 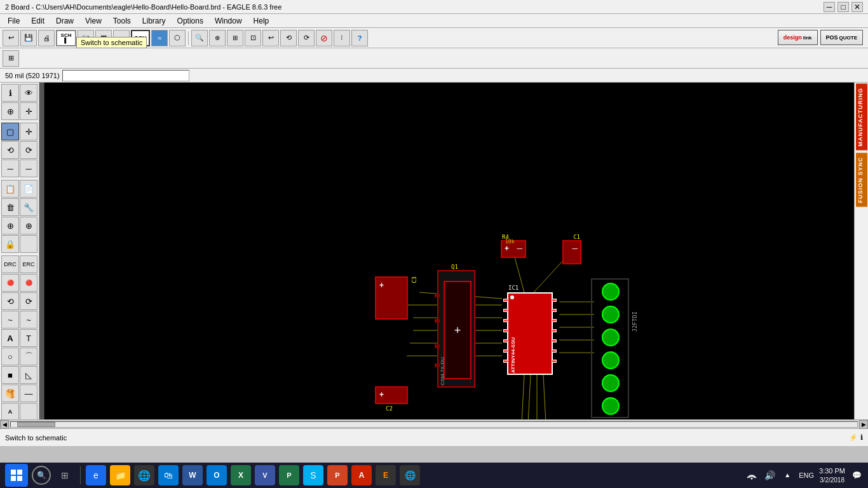 I want to click on task-search: 🔍, so click(x=41, y=475).